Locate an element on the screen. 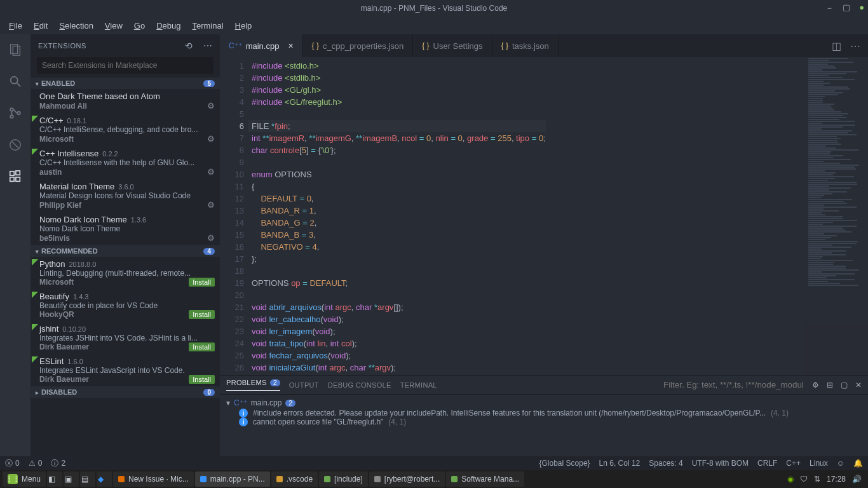 This screenshot has width=868, height=488. editor-tab: { }tasks.json is located at coordinates (526, 46).